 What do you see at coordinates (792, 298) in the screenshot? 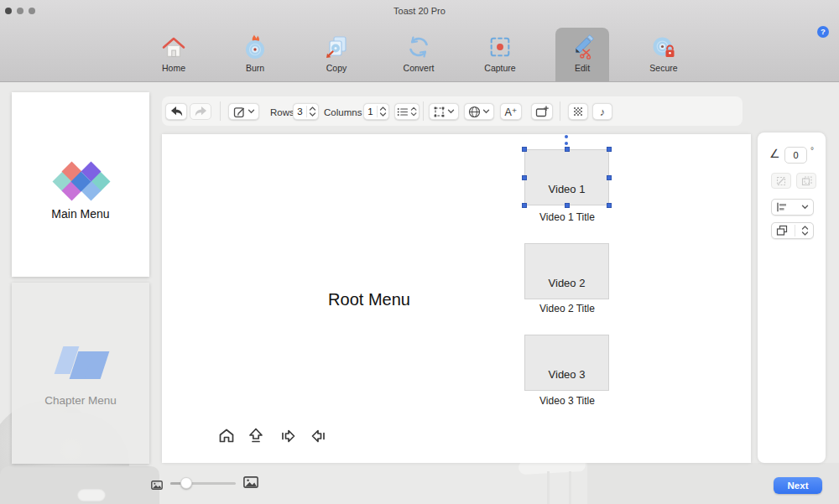
I see `inspector-panel: ∠ °` at bounding box center [792, 298].